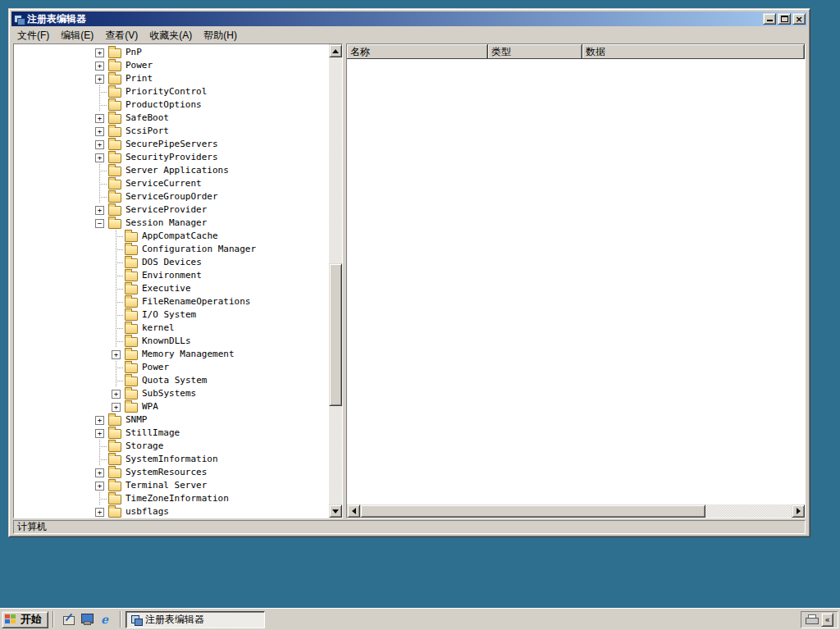 The width and height of the screenshot is (840, 630). Describe the element at coordinates (171, 262) in the screenshot. I see `tree-row: DOS Devices` at that location.